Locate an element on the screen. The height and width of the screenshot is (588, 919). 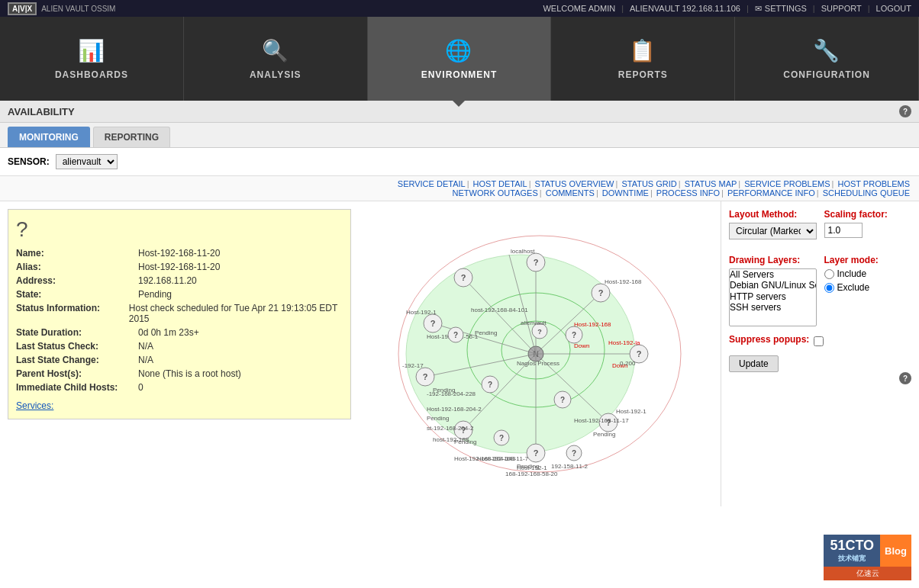
svg-text: Host-192-1 is located at coordinates (631, 412).